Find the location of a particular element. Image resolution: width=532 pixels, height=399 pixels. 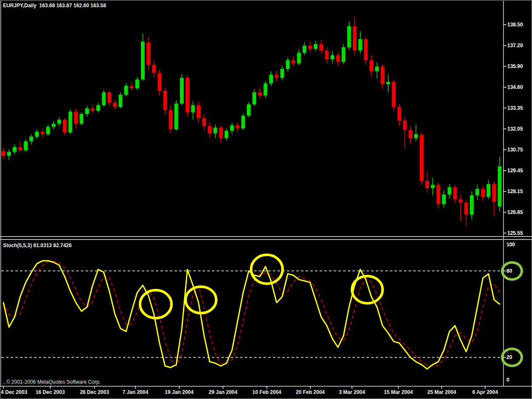

price-axis-label: 129.45 is located at coordinates (515, 171).